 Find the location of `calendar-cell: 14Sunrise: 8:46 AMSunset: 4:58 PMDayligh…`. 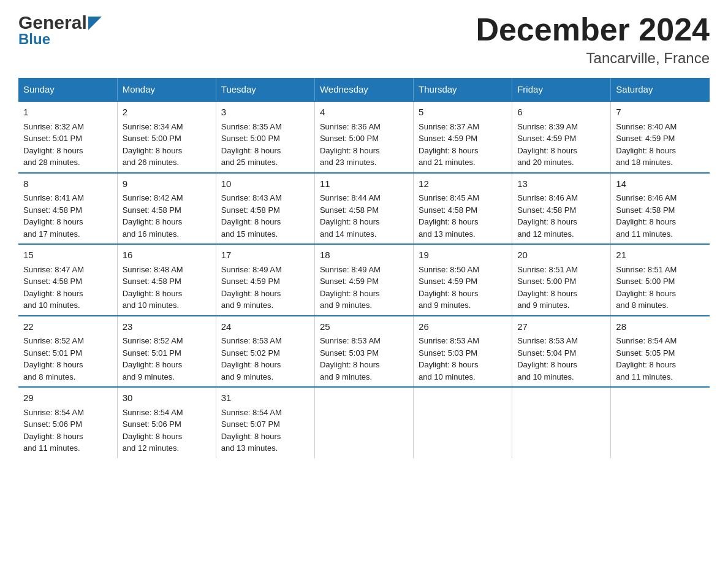

calendar-cell: 14Sunrise: 8:46 AMSunset: 4:58 PMDayligh… is located at coordinates (661, 209).